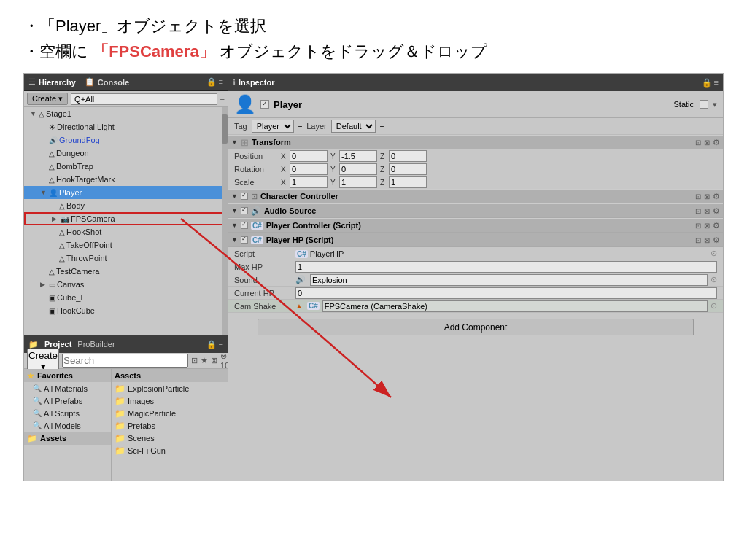 The height and width of the screenshot is (560, 747). Describe the element at coordinates (265, 104) in the screenshot. I see `player-enabled-checkbox` at that location.